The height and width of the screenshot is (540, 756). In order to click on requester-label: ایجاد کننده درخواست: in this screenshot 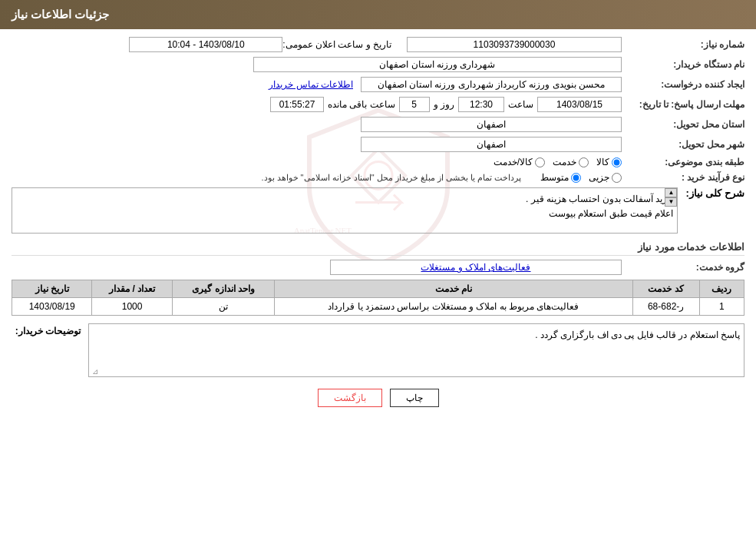, I will do `click(683, 84)`.